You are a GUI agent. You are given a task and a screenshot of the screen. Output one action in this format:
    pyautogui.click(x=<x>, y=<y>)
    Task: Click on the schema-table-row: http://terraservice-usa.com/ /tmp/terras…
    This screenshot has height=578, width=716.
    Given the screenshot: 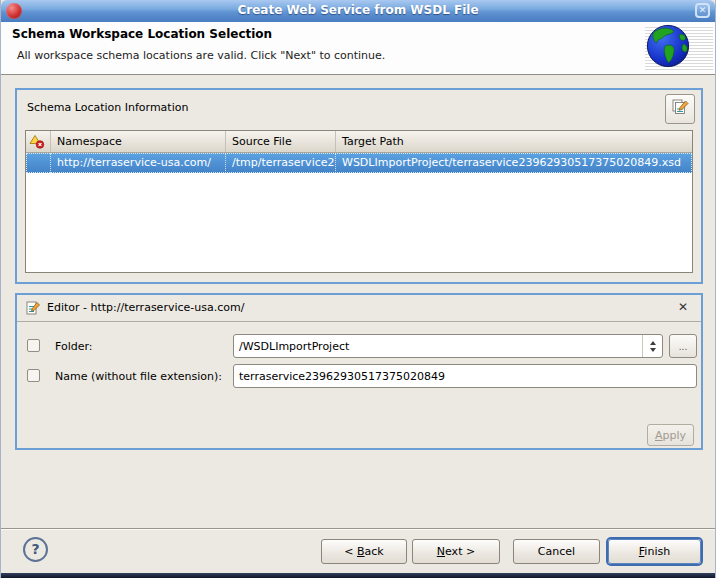 What is the action you would take?
    pyautogui.click(x=359, y=163)
    